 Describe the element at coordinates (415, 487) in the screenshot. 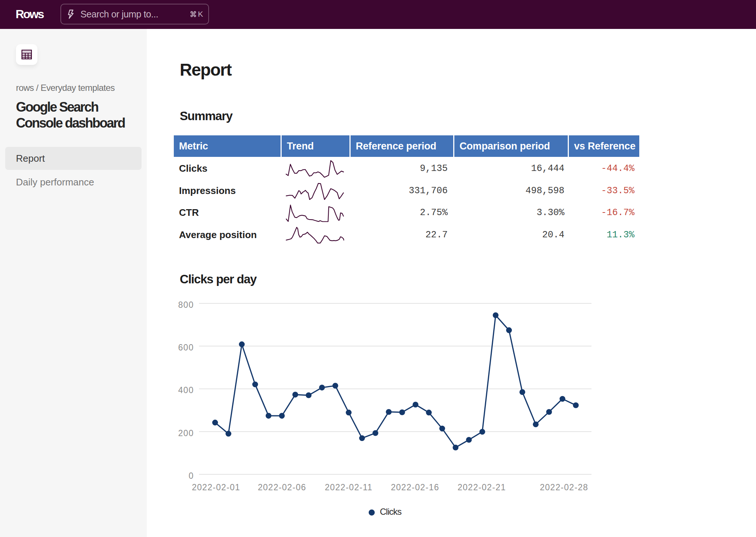

I see `svg-text: 2022-02-16` at that location.